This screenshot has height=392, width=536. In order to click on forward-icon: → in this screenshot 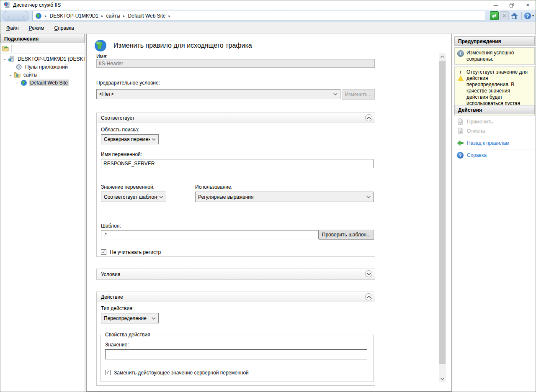, I will do `click(23, 16)`.